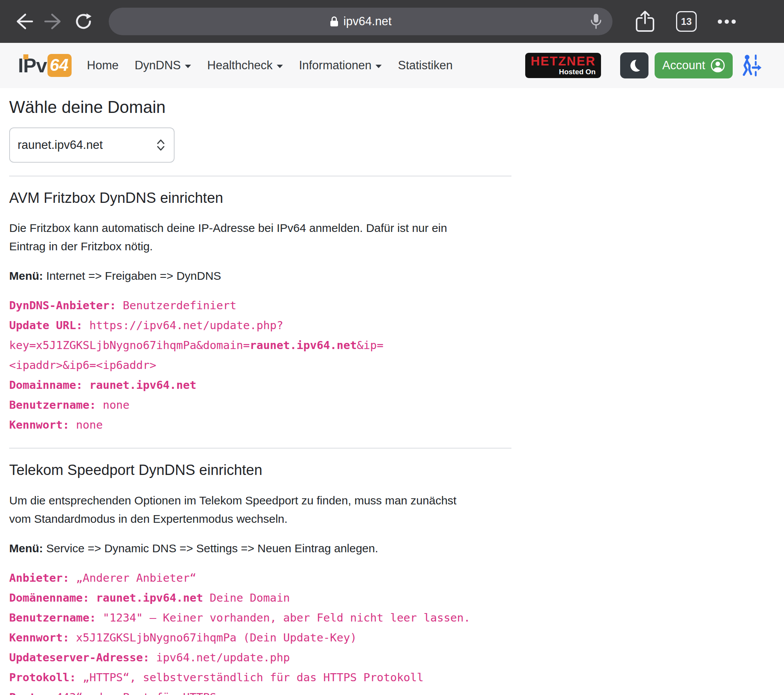  I want to click on back-button, so click(24, 21).